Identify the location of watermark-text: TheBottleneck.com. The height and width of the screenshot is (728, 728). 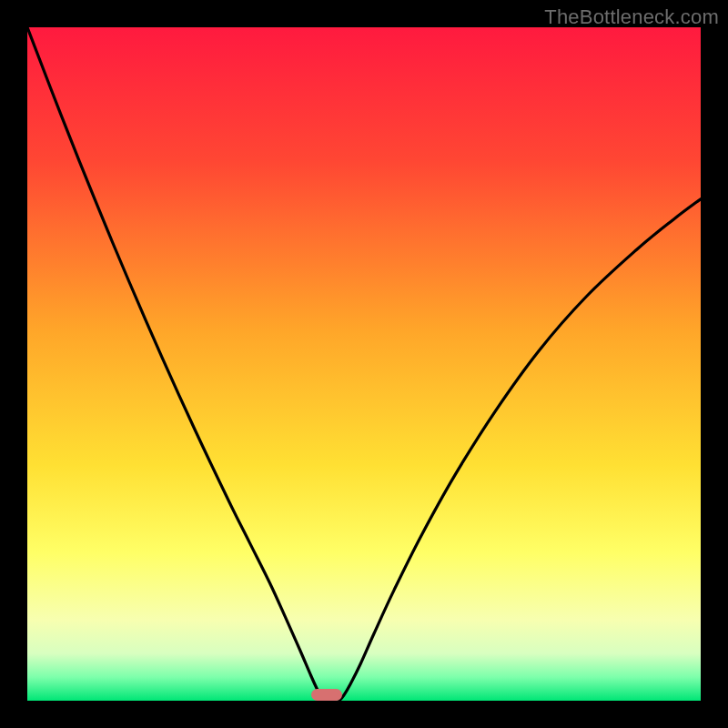
(632, 17).